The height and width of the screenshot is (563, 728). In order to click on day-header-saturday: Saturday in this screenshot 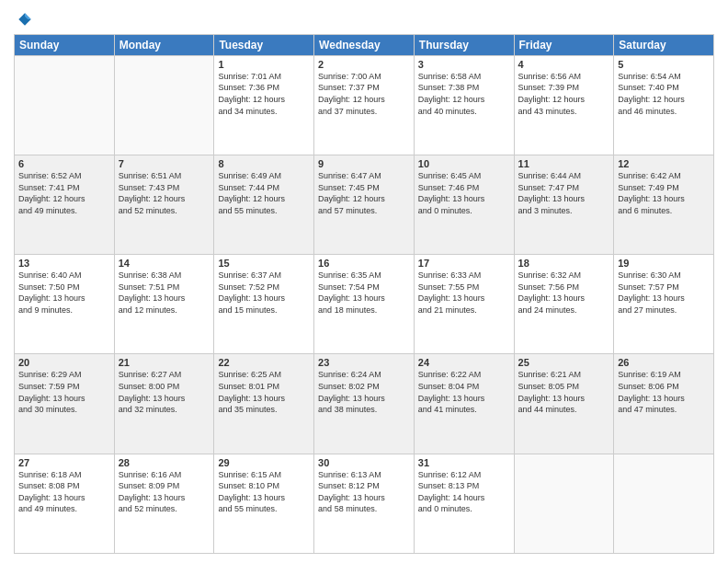, I will do `click(664, 44)`.